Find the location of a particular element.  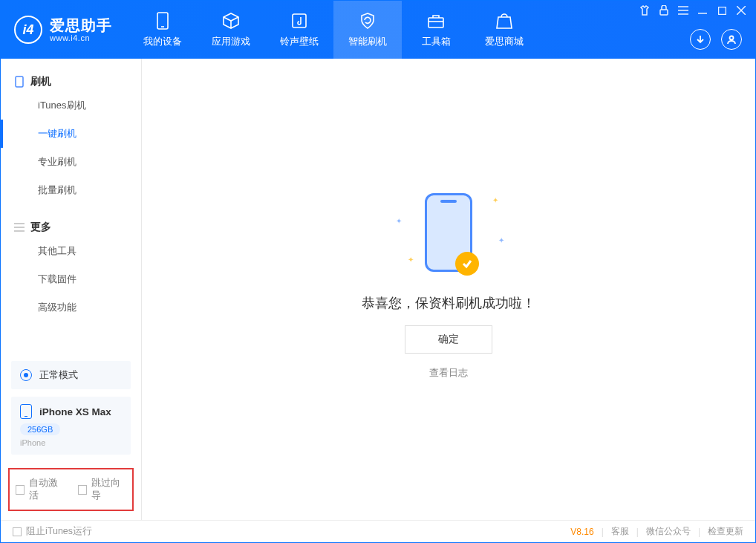

shirt-icon is located at coordinates (645, 10).